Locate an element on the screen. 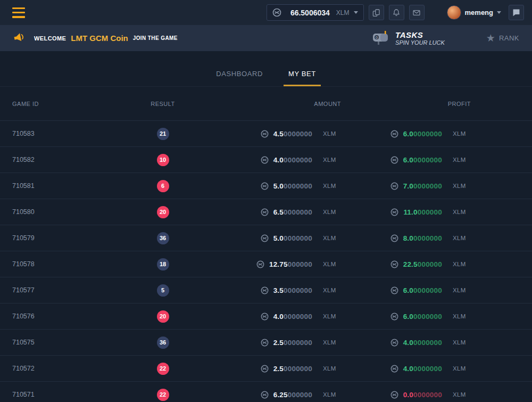  amount-number: 3.50000000 is located at coordinates (293, 291).